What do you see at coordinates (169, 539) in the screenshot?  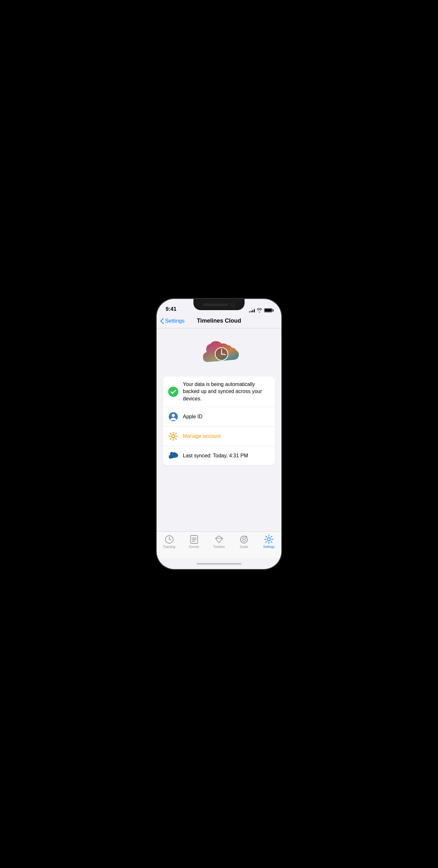 I see `clock-tab-icon` at bounding box center [169, 539].